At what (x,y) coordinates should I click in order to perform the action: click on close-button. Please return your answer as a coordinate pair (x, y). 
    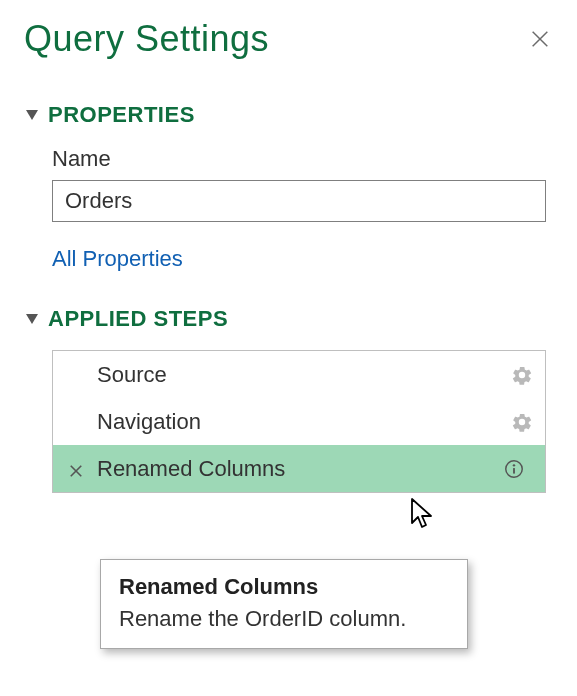
    Looking at the image, I should click on (540, 39).